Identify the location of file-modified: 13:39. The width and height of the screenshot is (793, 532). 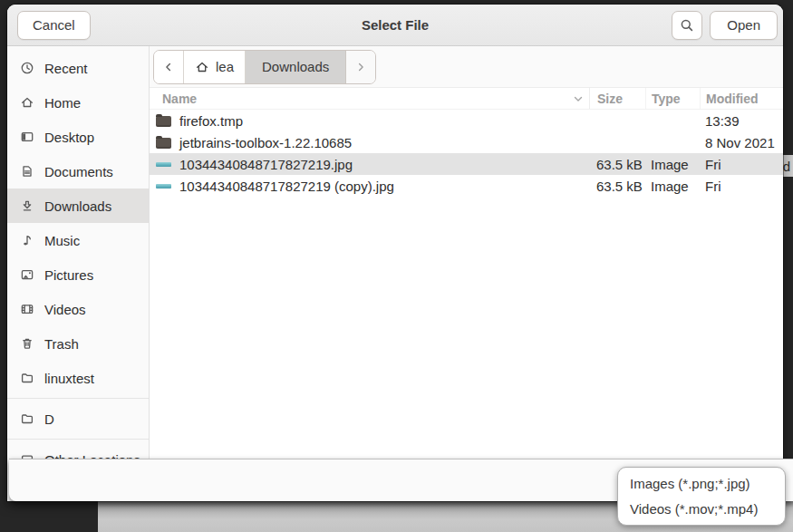
(741, 121).